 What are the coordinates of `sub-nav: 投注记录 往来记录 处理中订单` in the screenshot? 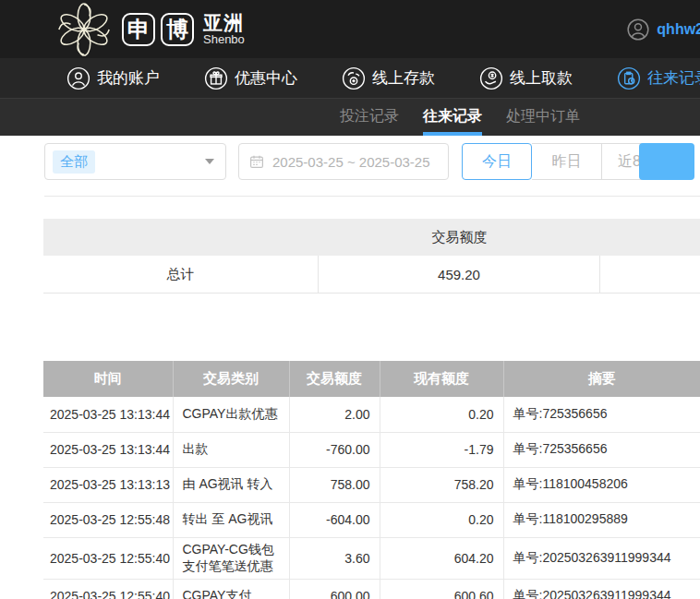 It's located at (350, 117).